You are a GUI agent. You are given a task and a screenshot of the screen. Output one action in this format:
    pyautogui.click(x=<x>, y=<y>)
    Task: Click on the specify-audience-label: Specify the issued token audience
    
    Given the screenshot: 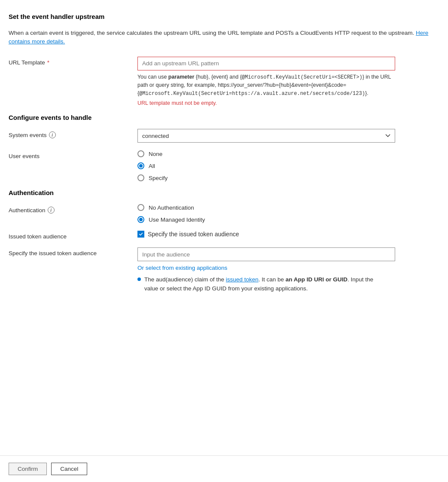 What is the action you would take?
    pyautogui.click(x=73, y=252)
    